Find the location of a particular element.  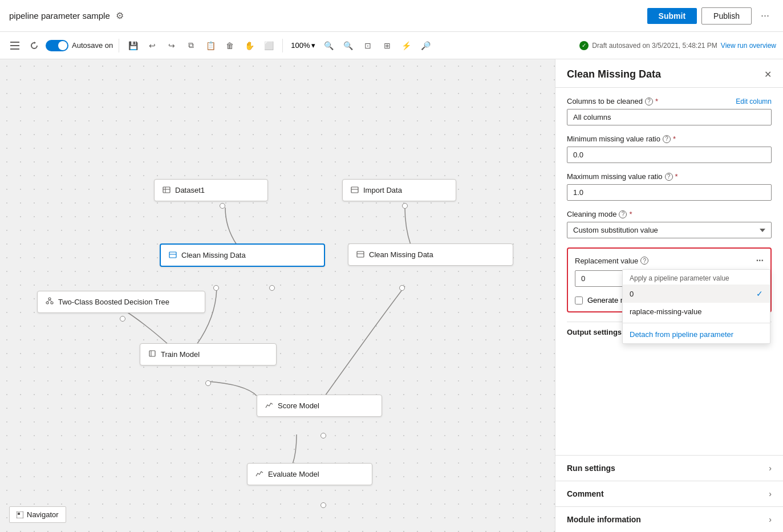

detach-pipeline-param-action: Detach from pipeline parameter is located at coordinates (696, 334).